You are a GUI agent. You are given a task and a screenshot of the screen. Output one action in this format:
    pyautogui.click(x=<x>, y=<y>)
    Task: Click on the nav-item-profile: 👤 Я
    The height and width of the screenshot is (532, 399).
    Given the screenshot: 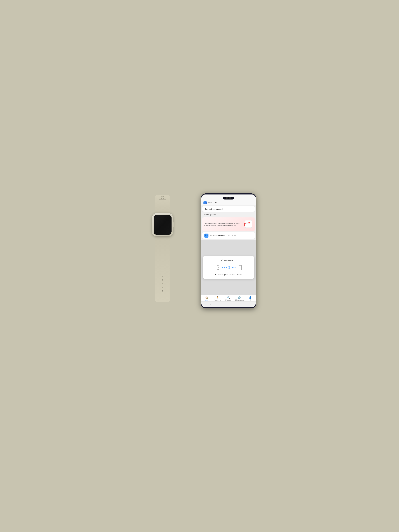 What is the action you would take?
    pyautogui.click(x=250, y=299)
    